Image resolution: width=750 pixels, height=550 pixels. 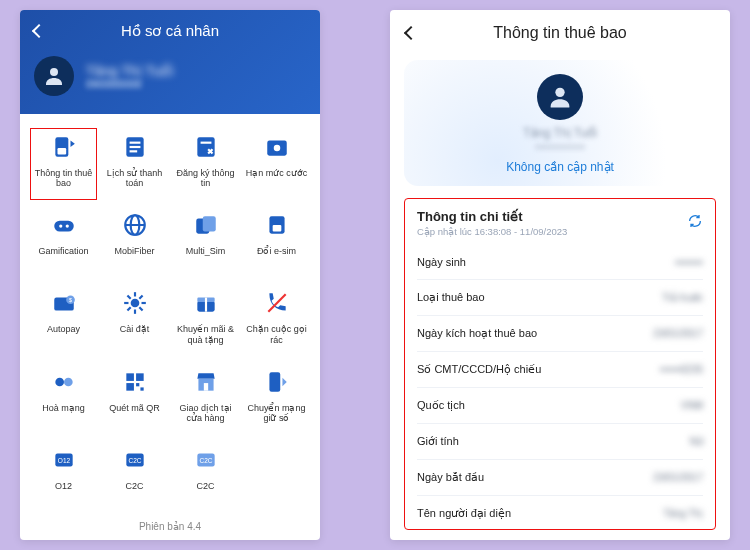 What do you see at coordinates (560, 167) in the screenshot?
I see `update-status: Không cần cập nhật` at bounding box center [560, 167].